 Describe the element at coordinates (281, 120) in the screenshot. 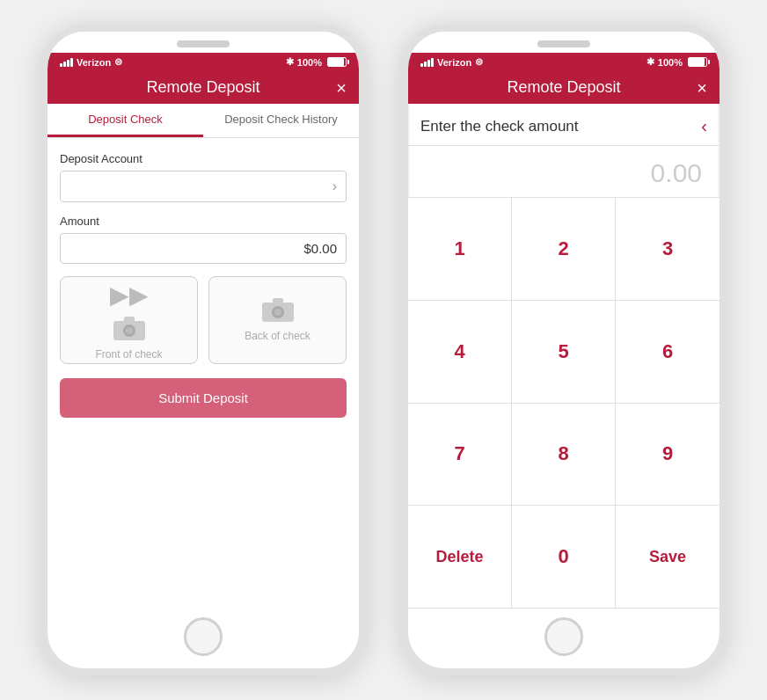

I see `tab-deposit-check-history: Deposit Check History` at that location.